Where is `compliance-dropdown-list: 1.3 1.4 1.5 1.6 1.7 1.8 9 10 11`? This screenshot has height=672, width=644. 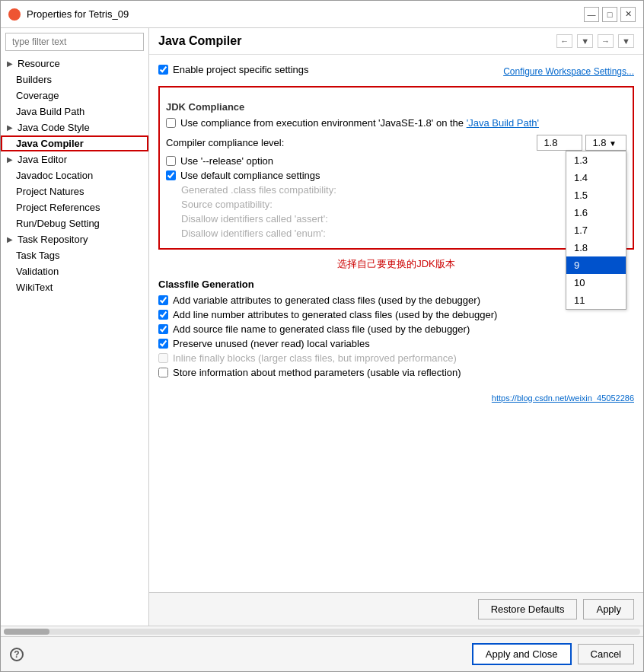
compliance-dropdown-list: 1.3 1.4 1.5 1.6 1.7 1.8 9 10 11 is located at coordinates (596, 230).